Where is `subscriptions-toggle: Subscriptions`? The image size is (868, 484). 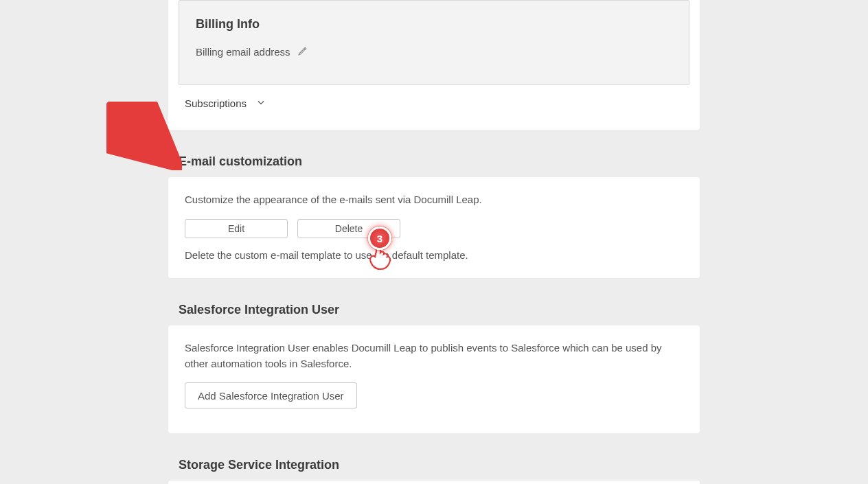 subscriptions-toggle: Subscriptions is located at coordinates (434, 110).